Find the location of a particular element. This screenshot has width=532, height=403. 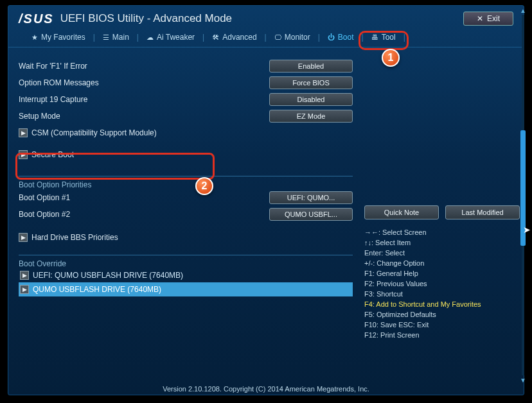

wrench-icon: 🛠 is located at coordinates (216, 37).